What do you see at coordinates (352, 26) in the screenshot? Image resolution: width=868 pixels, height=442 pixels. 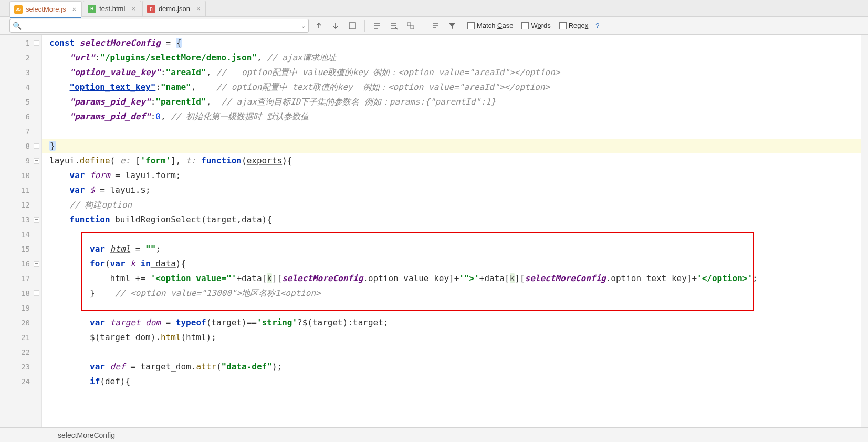 I see `select-all-button` at bounding box center [352, 26].